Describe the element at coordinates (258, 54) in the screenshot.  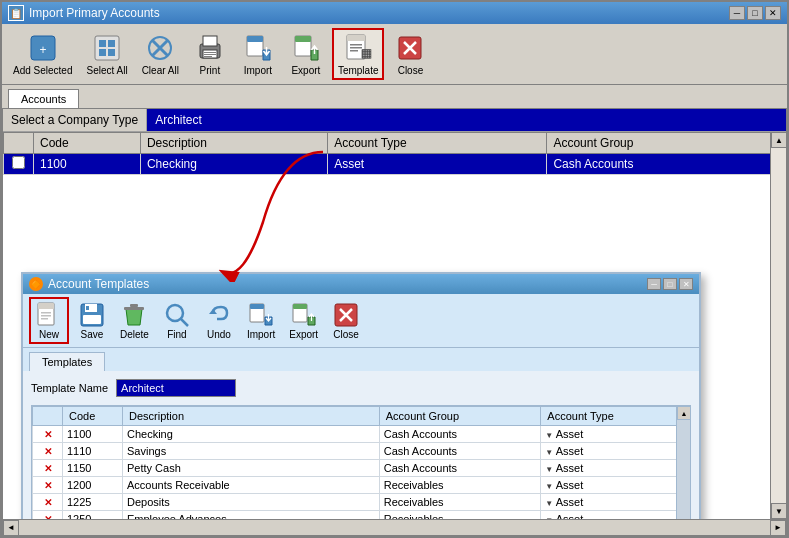
I see `import-button: Import` at that location.